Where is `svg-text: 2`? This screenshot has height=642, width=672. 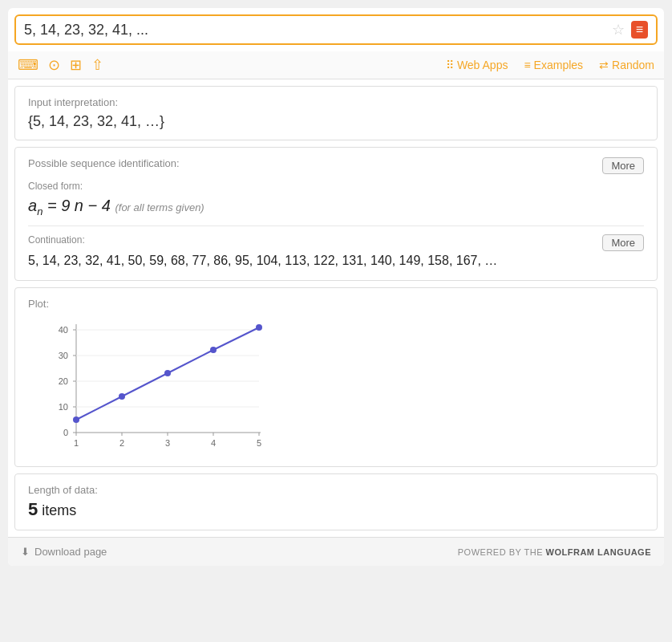
svg-text: 2 is located at coordinates (122, 443).